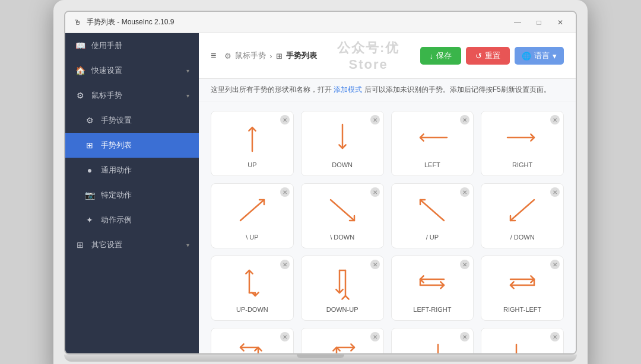 The image size is (641, 364). What do you see at coordinates (132, 71) in the screenshot?
I see `sidebar-item-quicksettings: 🏠 快速设置 ▾` at bounding box center [132, 71].